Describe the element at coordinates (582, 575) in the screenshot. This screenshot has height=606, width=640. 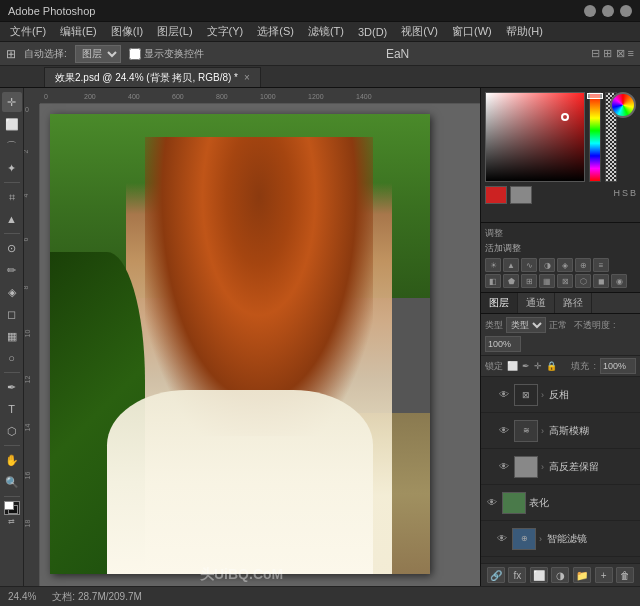
I see `layer-group-button: 📁` at that location.